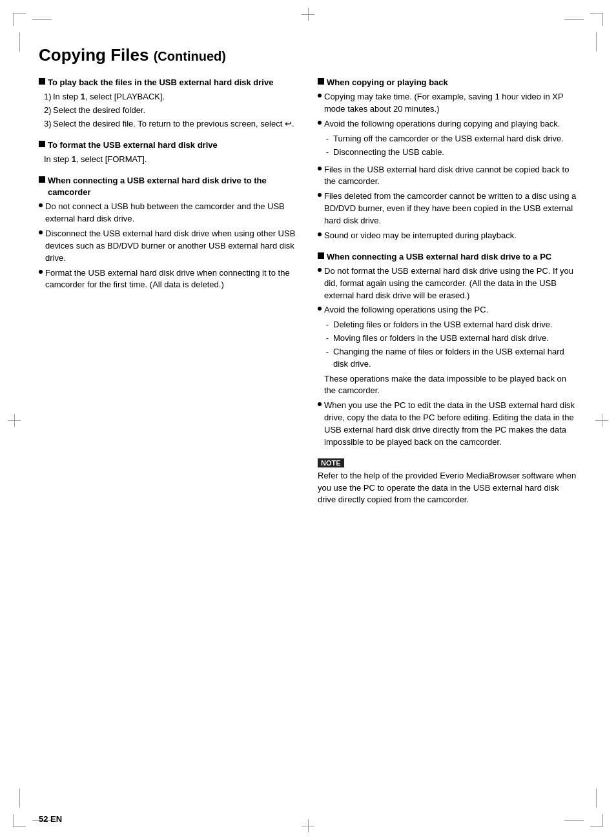  I want to click on section-usb-pc-title: When connecting a USB external hard disk…, so click(439, 257).